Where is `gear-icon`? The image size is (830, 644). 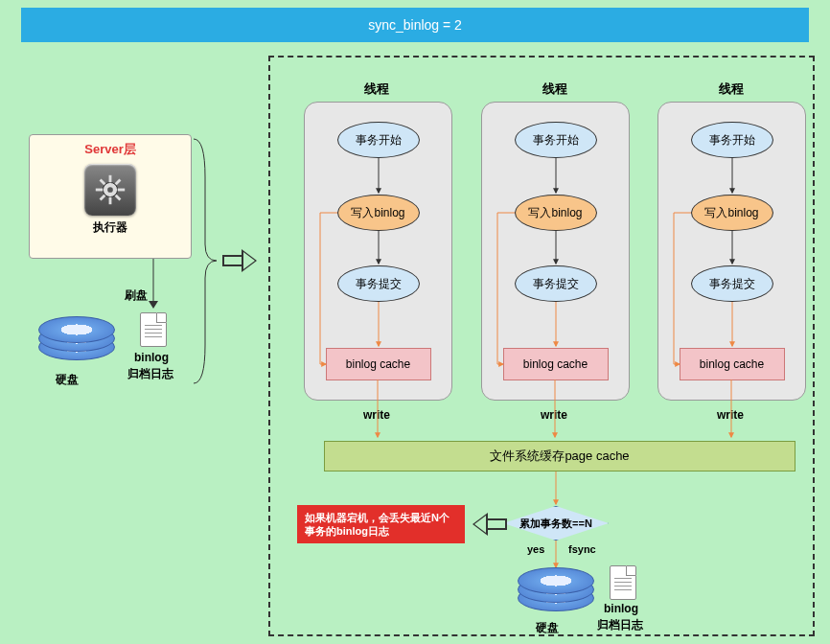
gear-icon is located at coordinates (110, 190).